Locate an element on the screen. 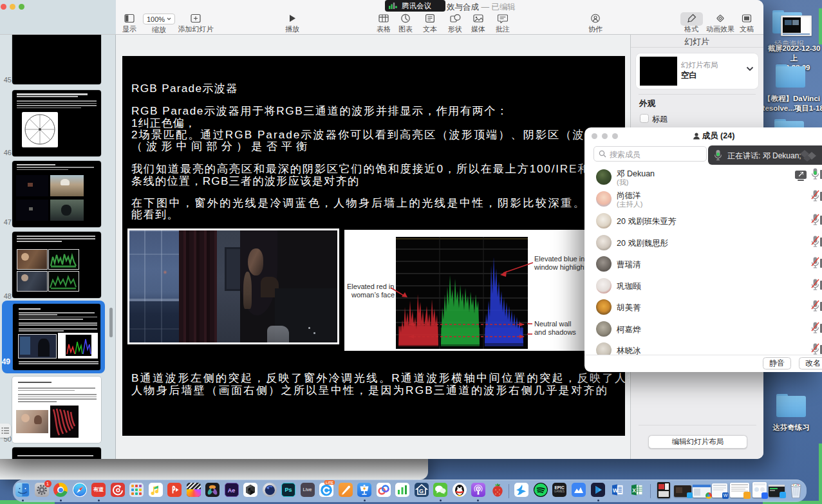  svg-text: and shadows is located at coordinates (555, 332).